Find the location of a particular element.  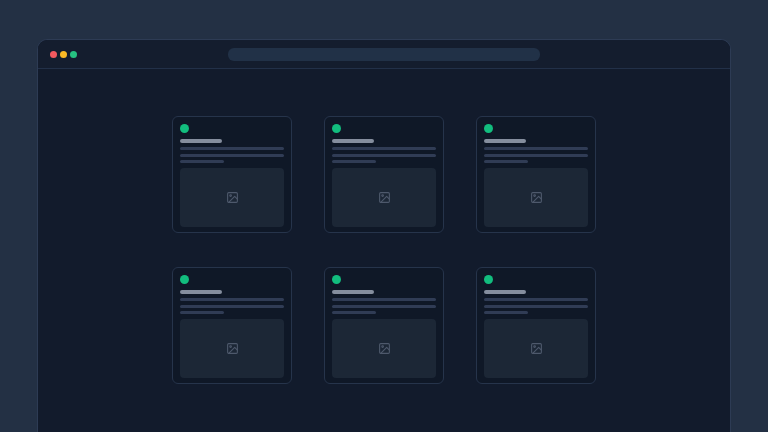

window-titlebar is located at coordinates (384, 54).